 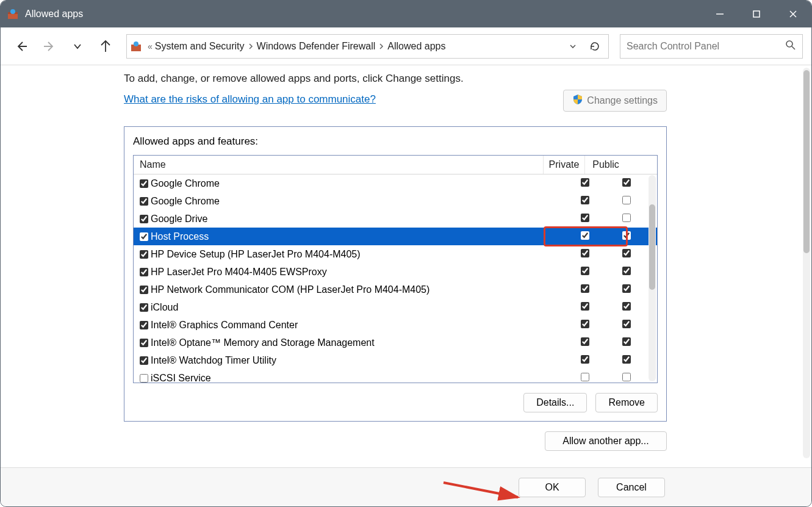 I want to click on table-row: Google Drive, so click(x=395, y=218).